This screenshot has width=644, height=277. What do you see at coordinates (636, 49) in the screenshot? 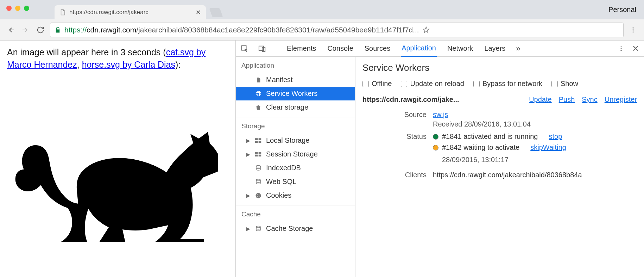
I see `devtools-close-icon: ✕` at bounding box center [636, 49].